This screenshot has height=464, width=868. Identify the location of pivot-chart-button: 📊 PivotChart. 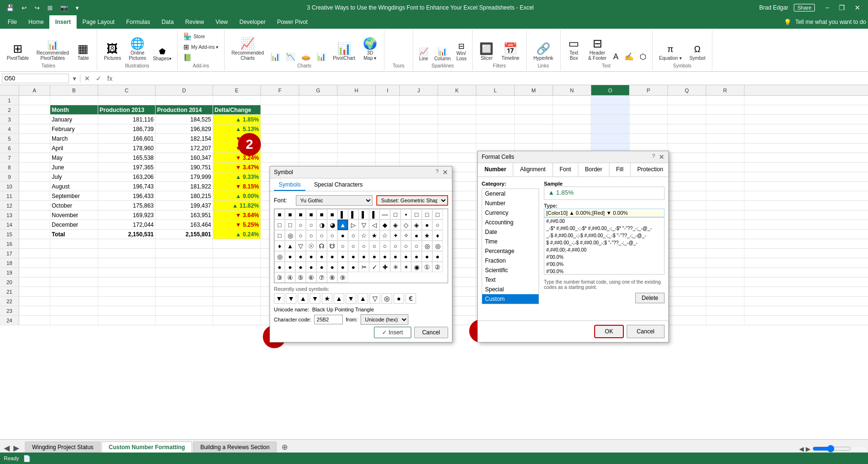
(344, 52).